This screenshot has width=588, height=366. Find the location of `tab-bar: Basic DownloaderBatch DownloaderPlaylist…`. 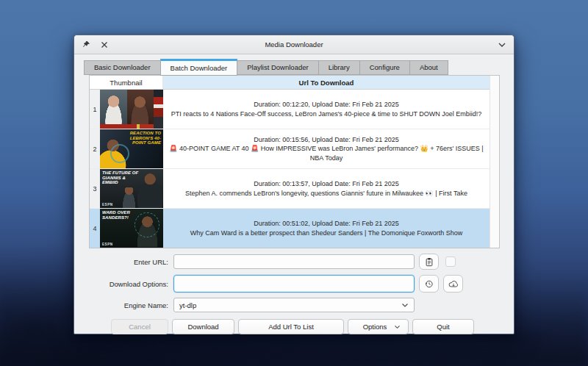

tab-bar: Basic DownloaderBatch DownloaderPlaylist… is located at coordinates (298, 67).